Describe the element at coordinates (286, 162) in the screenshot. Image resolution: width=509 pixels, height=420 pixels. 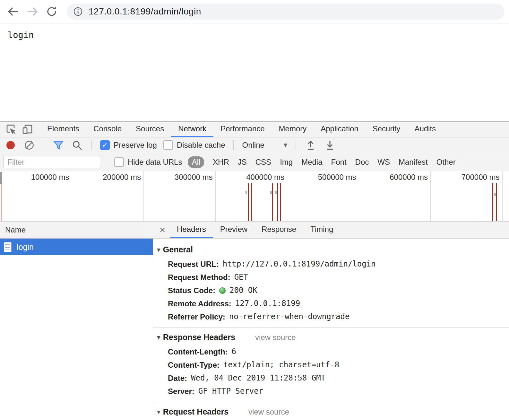
I see `filter-type-img: Img` at that location.